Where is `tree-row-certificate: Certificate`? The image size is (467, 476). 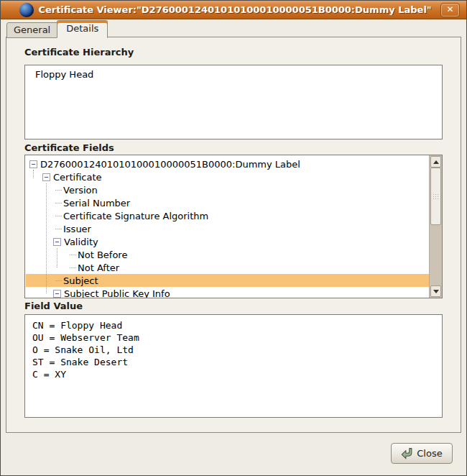
tree-row-certificate: Certificate is located at coordinates (227, 177).